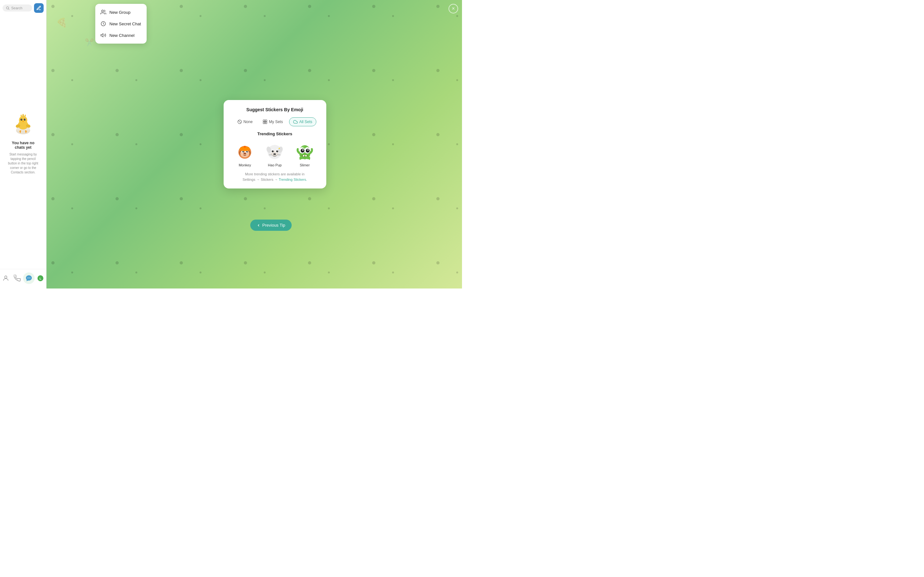  I want to click on nav-chats, so click(29, 278).